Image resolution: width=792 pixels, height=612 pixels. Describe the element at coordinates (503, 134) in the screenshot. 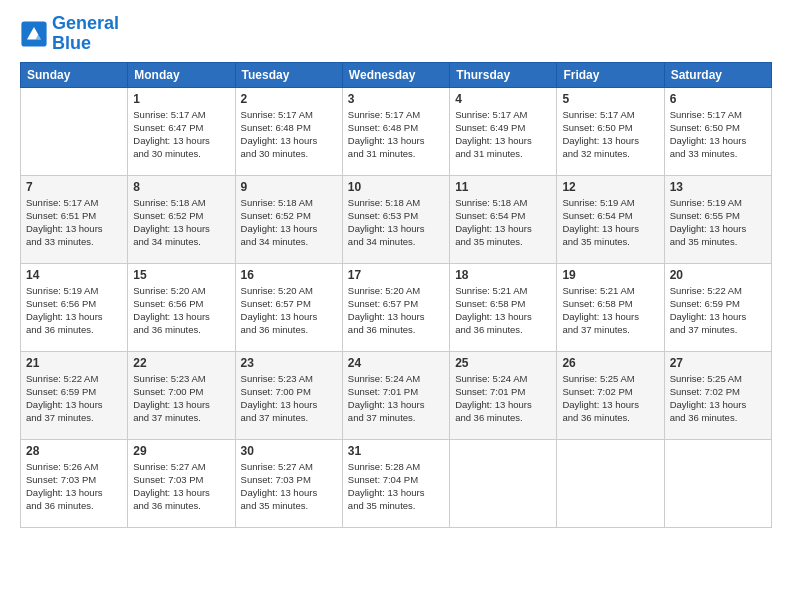

I see `day-info: Sunrise: 5:17 AM Sunset: 6:49 PM Dayligh…` at that location.